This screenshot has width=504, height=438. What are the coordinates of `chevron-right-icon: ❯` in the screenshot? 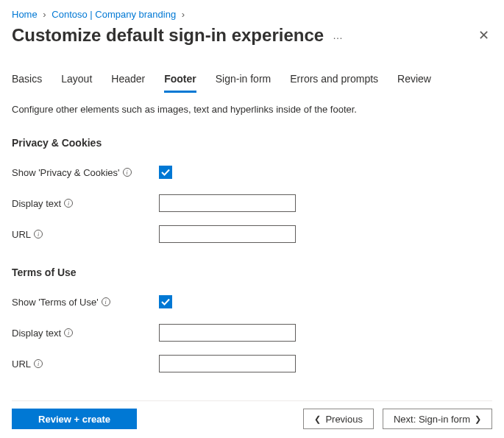 It's located at (478, 420).